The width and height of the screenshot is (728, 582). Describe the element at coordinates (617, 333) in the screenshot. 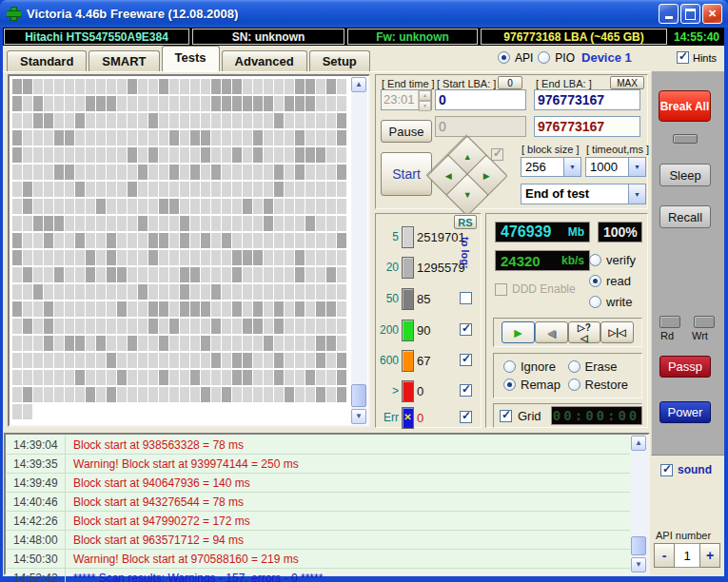

I see `scan-end-button: ▷|◁` at that location.